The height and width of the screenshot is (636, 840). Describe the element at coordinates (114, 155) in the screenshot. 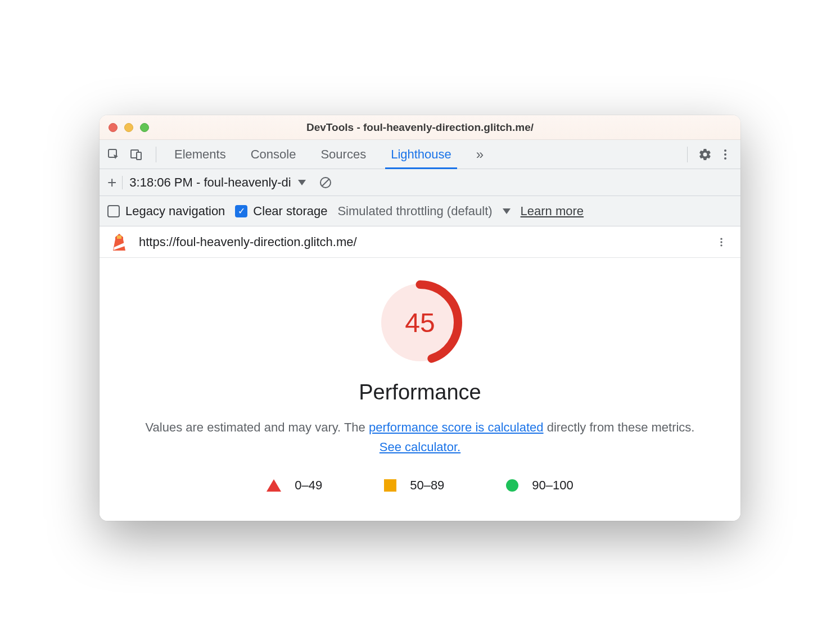

I see `inspect-icon` at that location.